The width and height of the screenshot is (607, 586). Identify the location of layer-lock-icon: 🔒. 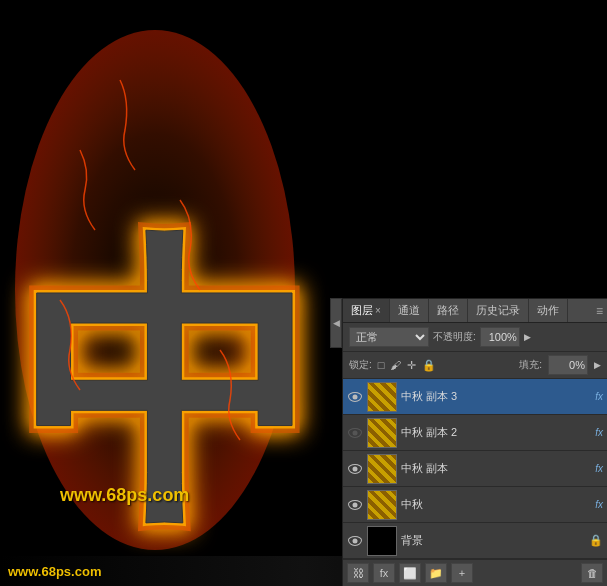
(596, 540).